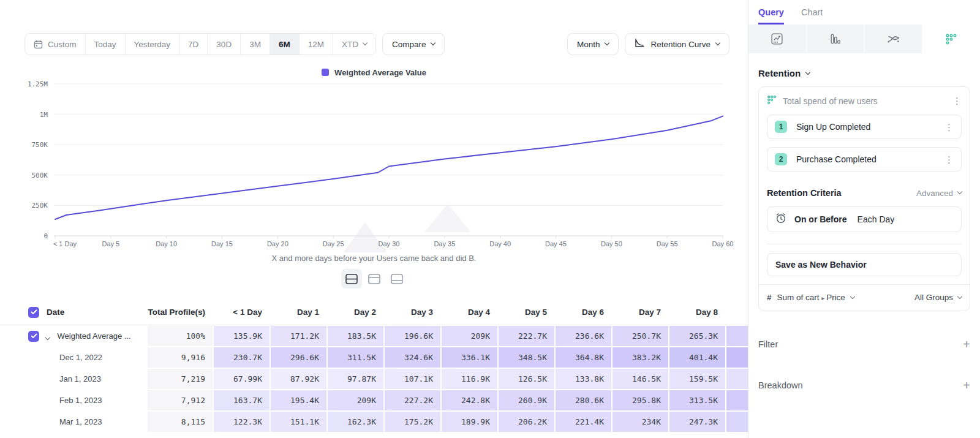 This screenshot has height=438, width=980. Describe the element at coordinates (864, 127) in the screenshot. I see `step-1: 1 Sign Up Completed ⋮` at that location.